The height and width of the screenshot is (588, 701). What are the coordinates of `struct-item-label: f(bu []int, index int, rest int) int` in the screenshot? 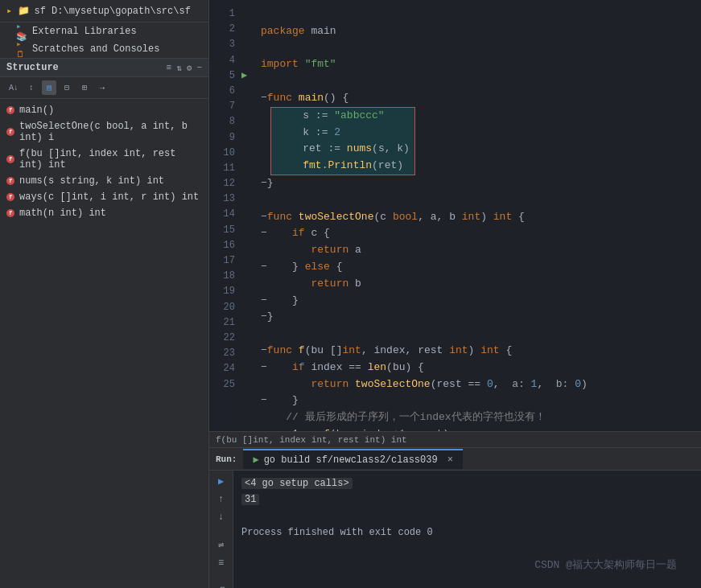 It's located at (111, 159).